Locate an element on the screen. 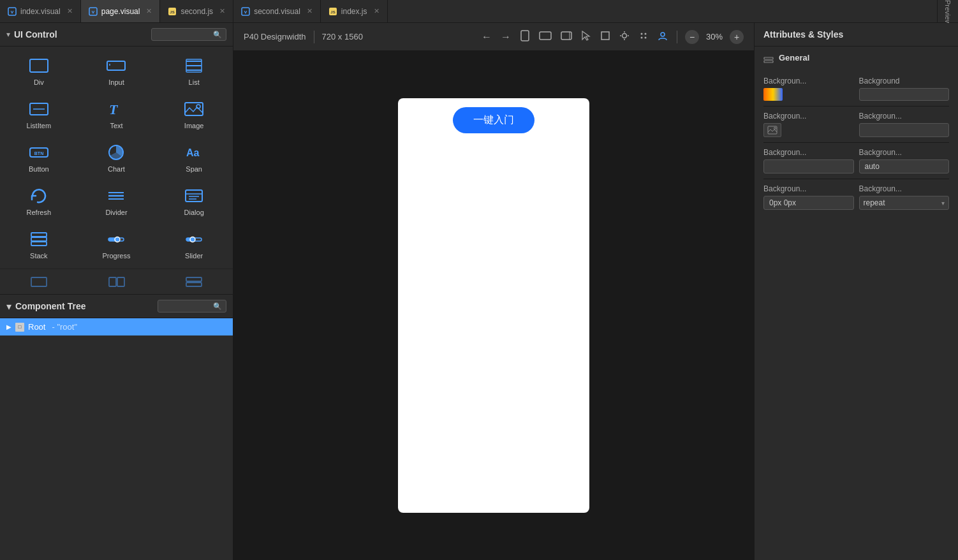 The height and width of the screenshot is (560, 958). comp-tree-title: Component Tree is located at coordinates (84, 306).